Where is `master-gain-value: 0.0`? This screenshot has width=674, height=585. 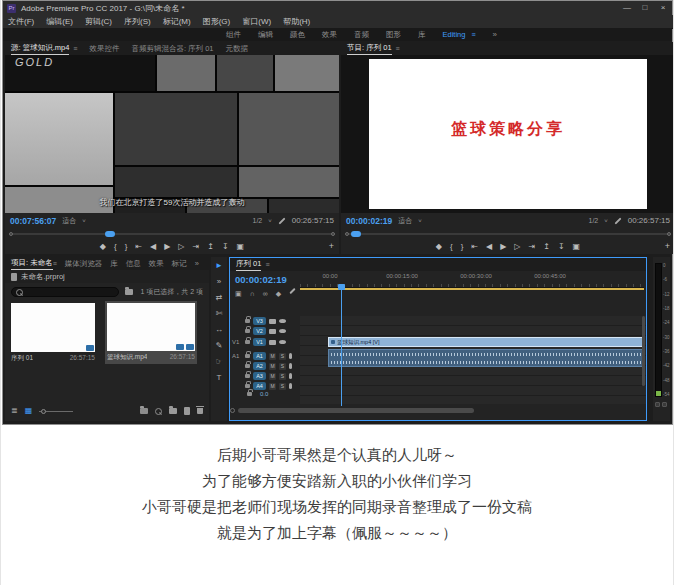
master-gain-value: 0.0 is located at coordinates (264, 394).